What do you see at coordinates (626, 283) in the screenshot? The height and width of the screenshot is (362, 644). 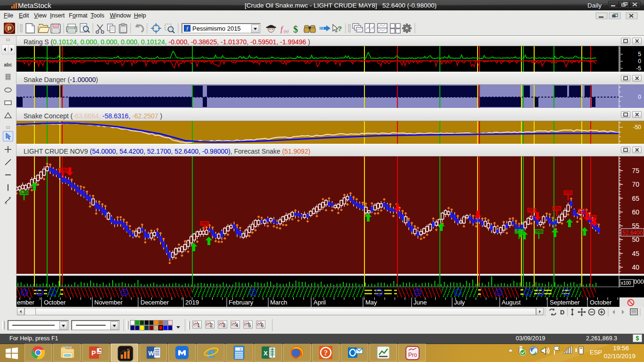 I see `svg-text: x100` at bounding box center [626, 283].